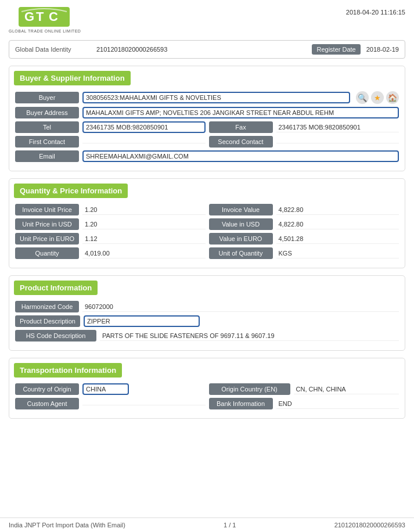  I want to click on quantity-value: 4,019.00, so click(144, 253).